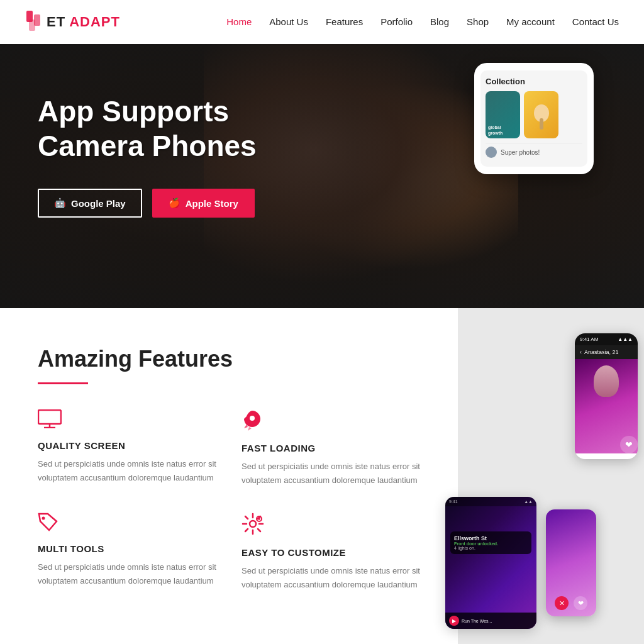 Image resolution: width=644 pixels, height=644 pixels. Describe the element at coordinates (491, 563) in the screenshot. I see `tablet-inner: 9:41 ▲▲ Ellsworth St Front door unlocked…` at that location.